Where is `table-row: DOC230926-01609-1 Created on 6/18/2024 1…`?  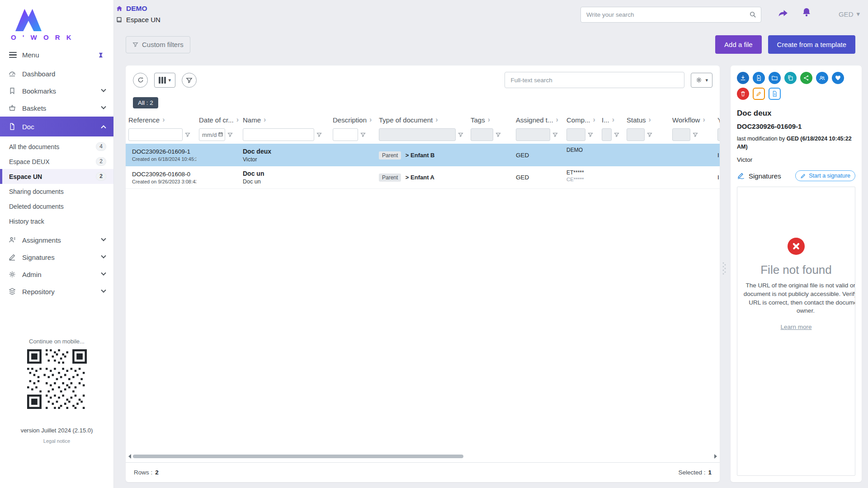 table-row: DOC230926-01609-1 Created on 6/18/2024 1… is located at coordinates (423, 155).